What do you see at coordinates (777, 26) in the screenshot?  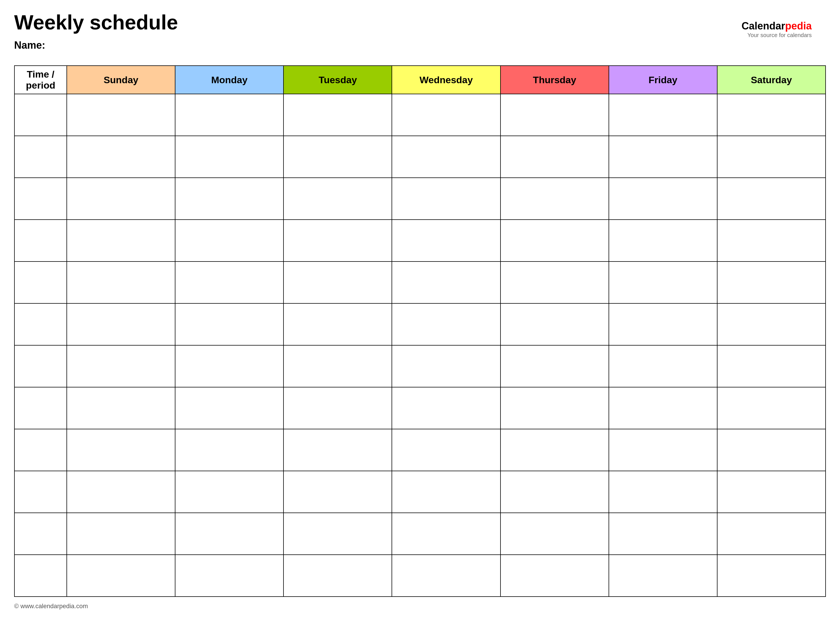 I see `logo-text: Calendarpedia` at bounding box center [777, 26].